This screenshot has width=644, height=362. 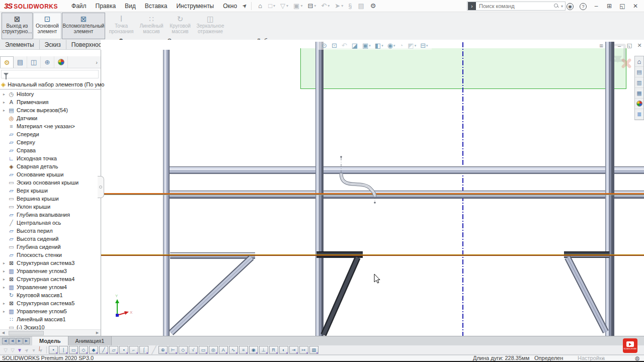 What do you see at coordinates (516, 6) in the screenshot?
I see `command-search: › ▾` at bounding box center [516, 6].